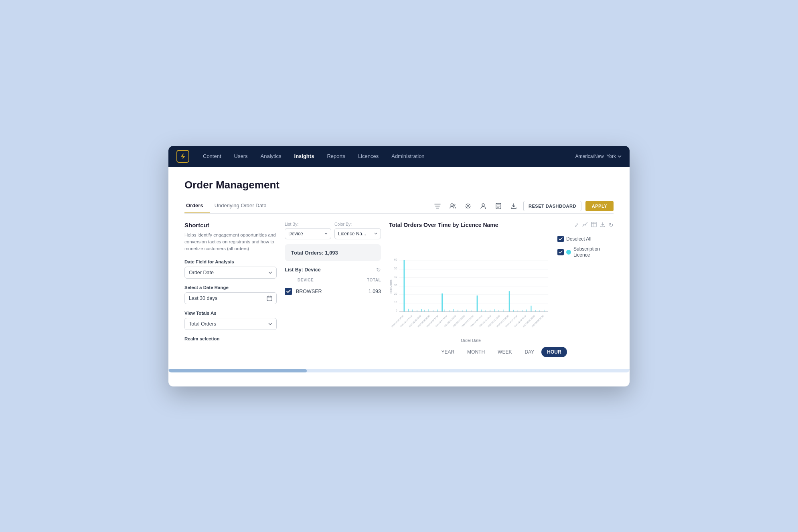 Image resolution: width=798 pixels, height=532 pixels. What do you see at coordinates (358, 224) in the screenshot?
I see `color-by-label: Color By:` at bounding box center [358, 224].